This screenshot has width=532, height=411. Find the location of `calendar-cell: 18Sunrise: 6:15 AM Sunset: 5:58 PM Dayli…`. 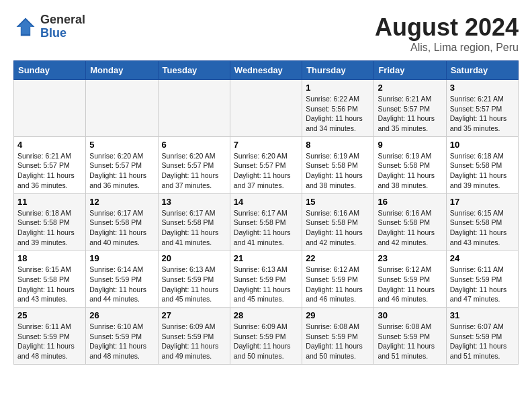

calendar-cell: 18Sunrise: 6:15 AM Sunset: 5:58 PM Dayli… is located at coordinates (50, 279).